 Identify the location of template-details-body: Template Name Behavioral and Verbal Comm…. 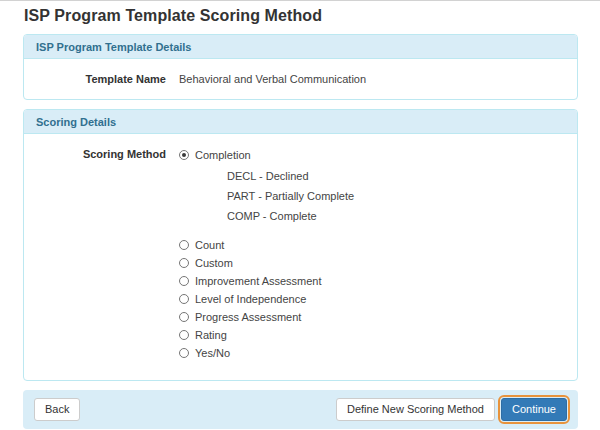
(300, 79).